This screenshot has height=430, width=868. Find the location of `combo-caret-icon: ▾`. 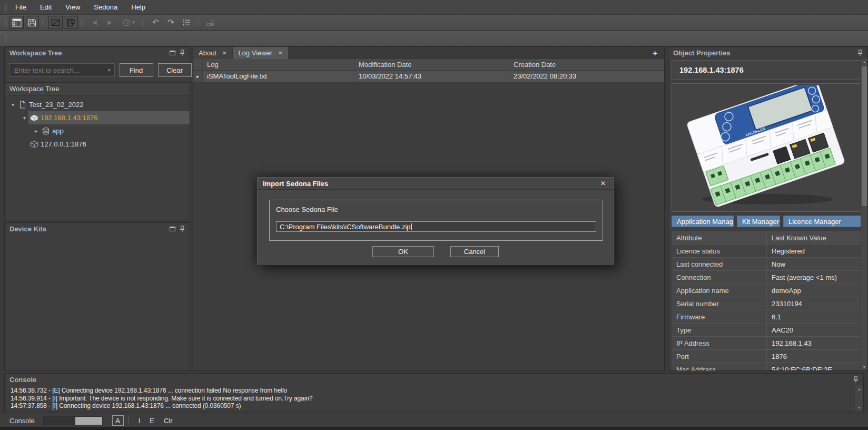

combo-caret-icon: ▾ is located at coordinates (110, 70).